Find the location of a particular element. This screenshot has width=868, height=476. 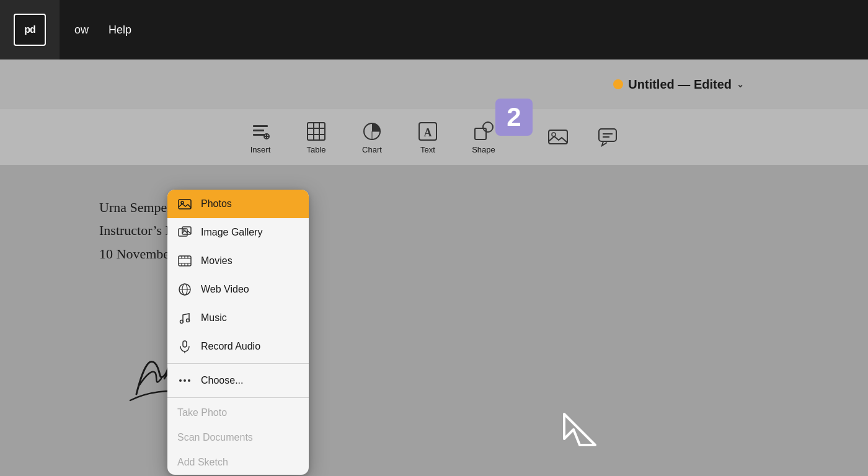

table-icon is located at coordinates (316, 131).